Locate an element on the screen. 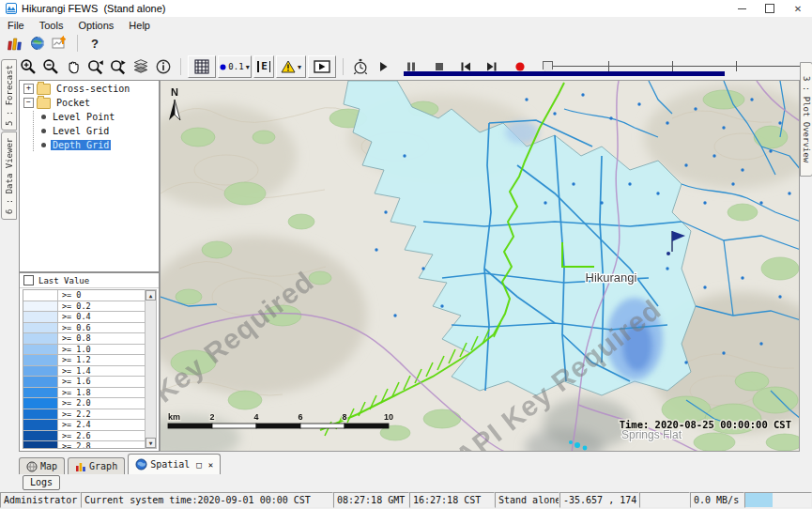  last-value-checkbox is located at coordinates (28, 280).